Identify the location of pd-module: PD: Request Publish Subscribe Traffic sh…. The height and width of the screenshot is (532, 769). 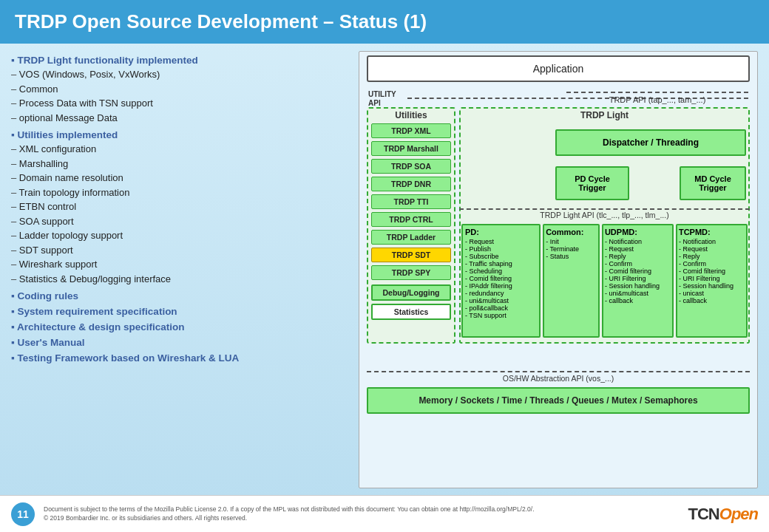
(501, 281).